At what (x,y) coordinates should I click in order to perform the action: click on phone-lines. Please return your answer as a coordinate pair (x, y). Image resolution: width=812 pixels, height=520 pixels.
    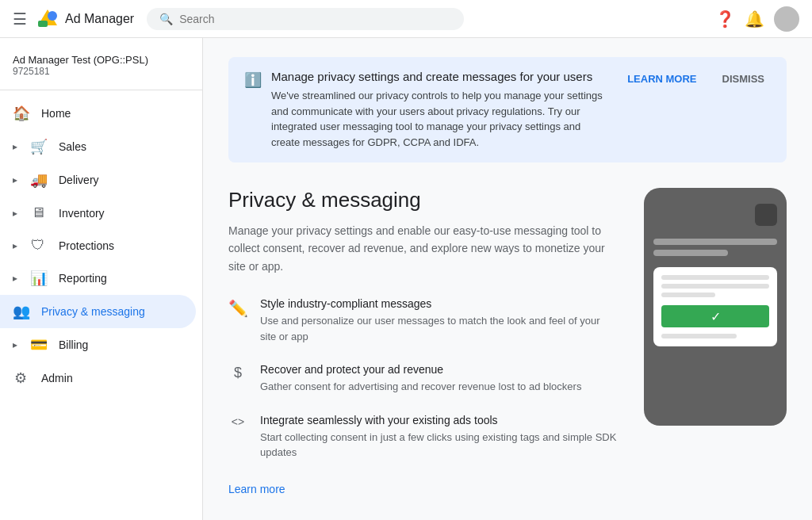
    Looking at the image, I should click on (715, 247).